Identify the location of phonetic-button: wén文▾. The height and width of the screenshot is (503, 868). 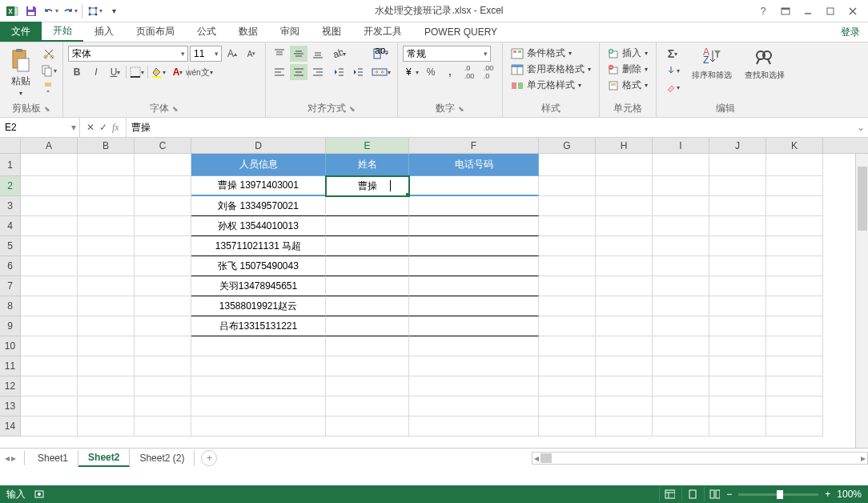
(199, 72).